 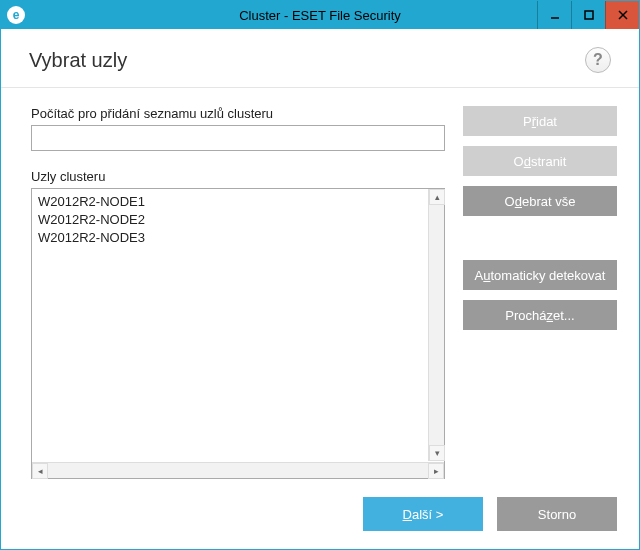 What do you see at coordinates (598, 60) in the screenshot?
I see `help-button: ?` at bounding box center [598, 60].